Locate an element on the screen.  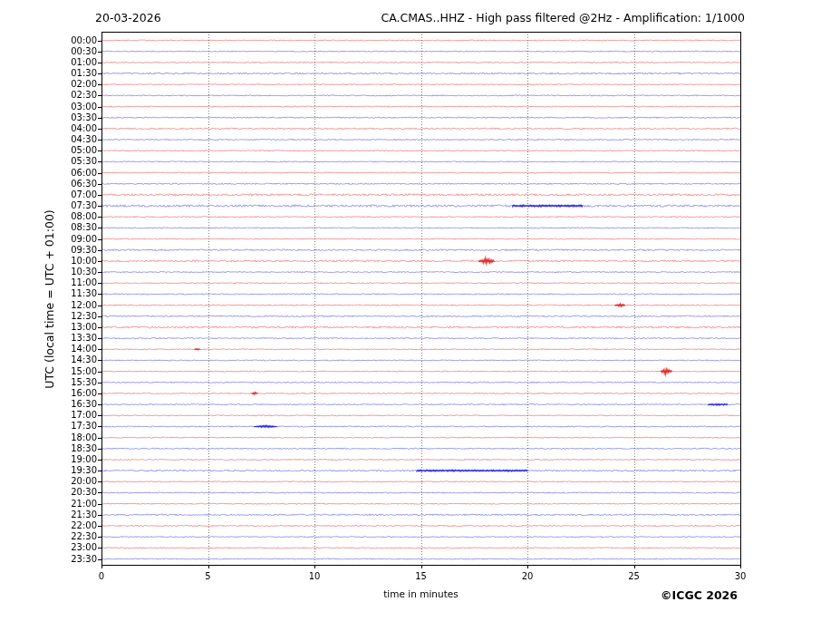
y-tick-label: 11:00 is located at coordinates (49, 283).